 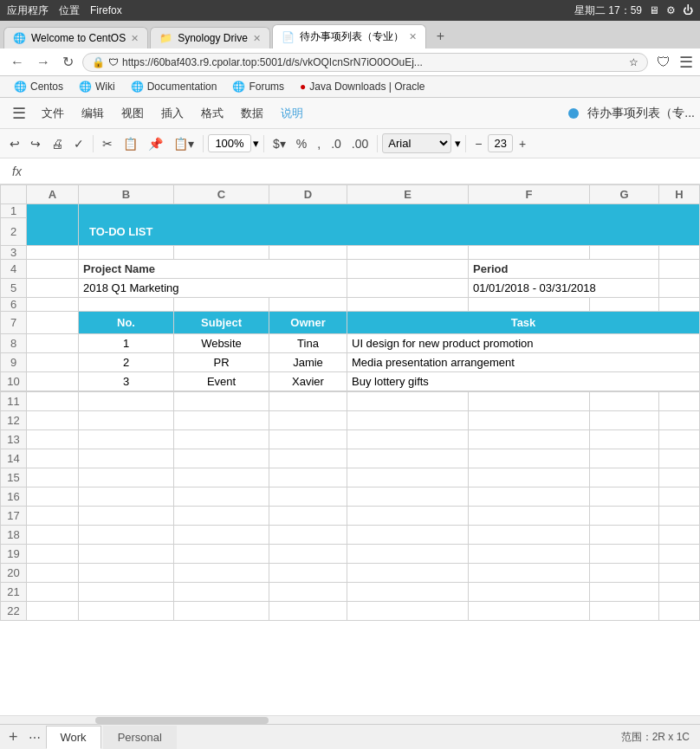 I want to click on cell-A7, so click(x=53, y=322).